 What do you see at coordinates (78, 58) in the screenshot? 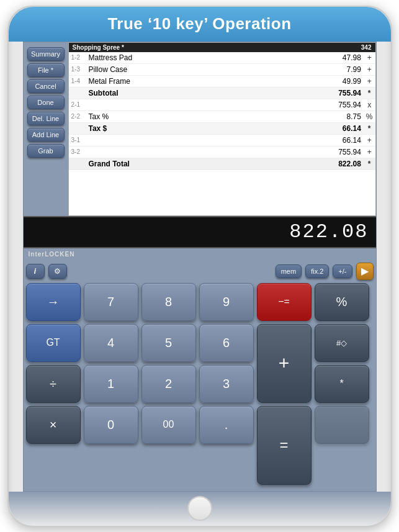
I see `row-num: 1-2` at bounding box center [78, 58].